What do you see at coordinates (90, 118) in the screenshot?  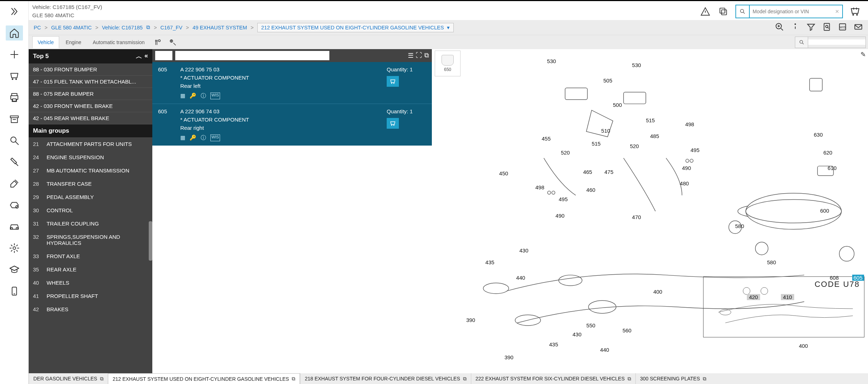 I see `top5-item: 42 - 045 REAR WHEEL BRAKE` at bounding box center [90, 118].